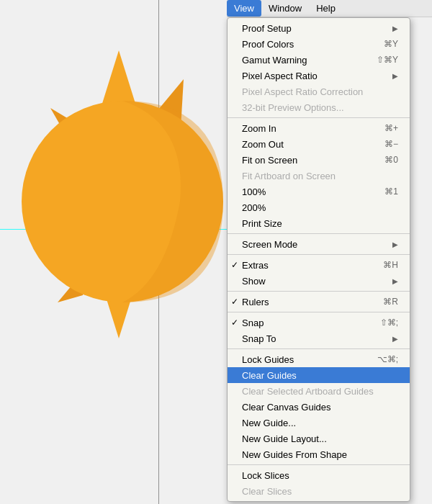  Describe the element at coordinates (318, 281) in the screenshot. I see `menu-item-show: Show ▶` at that location.